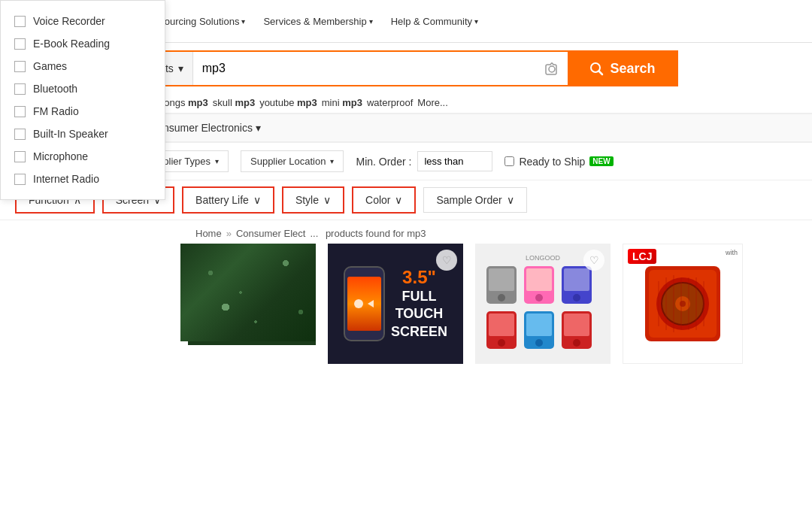 The height and width of the screenshot is (509, 812). What do you see at coordinates (248, 292) in the screenshot?
I see `pcb-details` at bounding box center [248, 292].